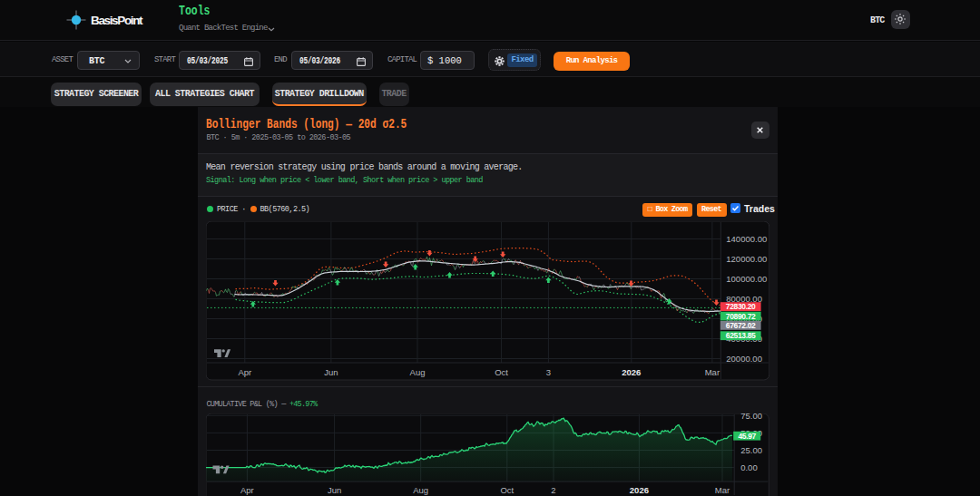 The width and height of the screenshot is (980, 496). Describe the element at coordinates (744, 359) in the screenshot. I see `svg-text: 20000.00` at that location.